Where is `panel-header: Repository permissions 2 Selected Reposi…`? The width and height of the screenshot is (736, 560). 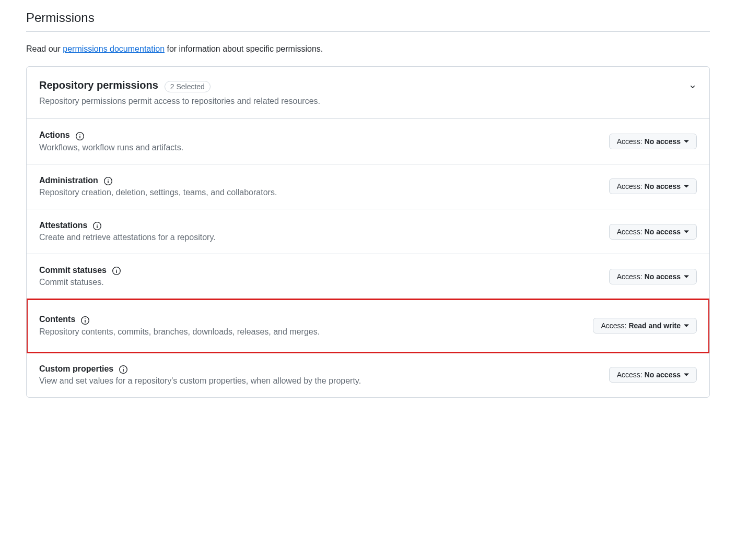
panel-header: Repository permissions 2 Selected Reposi… is located at coordinates (368, 93).